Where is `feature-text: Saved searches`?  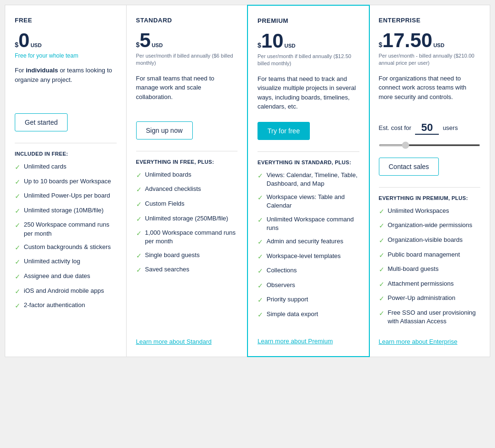
feature-text: Saved searches is located at coordinates (168, 269).